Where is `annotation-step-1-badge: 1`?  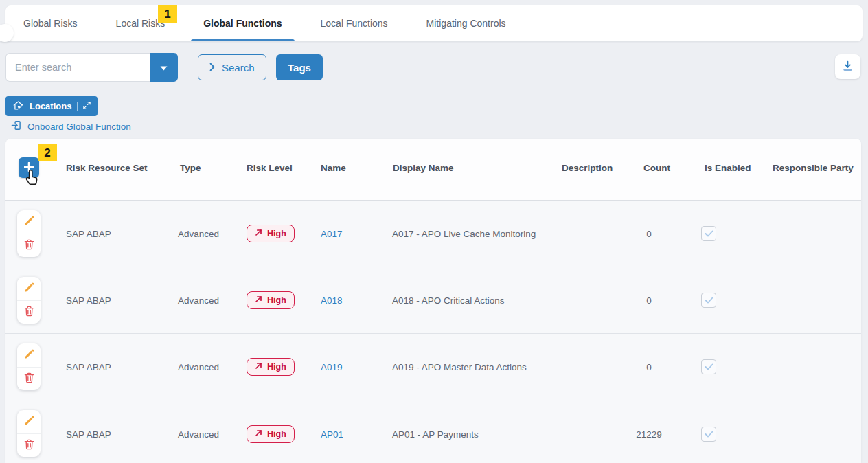 annotation-step-1-badge: 1 is located at coordinates (168, 14).